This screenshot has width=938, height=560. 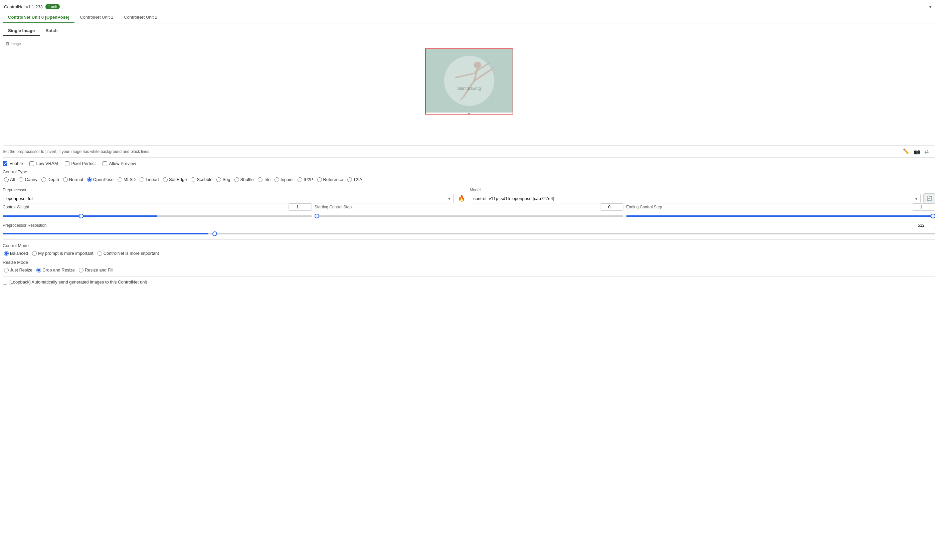 What do you see at coordinates (127, 180) in the screenshot?
I see `control-type-mlsd: MLSD` at bounding box center [127, 180].